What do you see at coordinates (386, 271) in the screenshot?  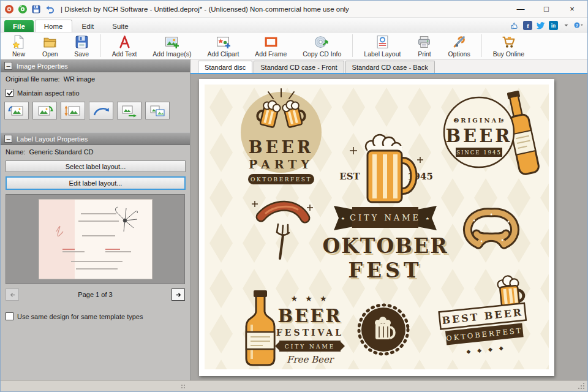 I see `svg-text: FEST` at bounding box center [386, 271].